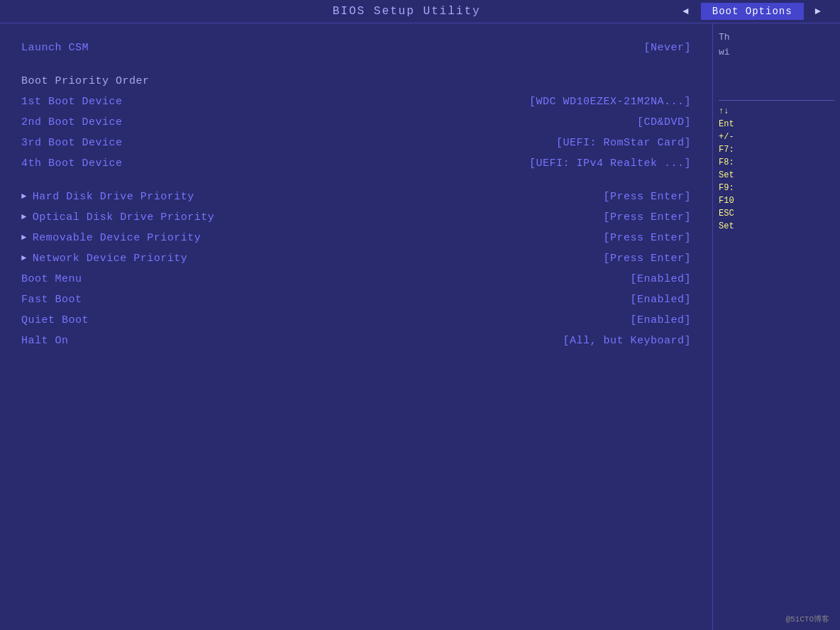 This screenshot has height=630, width=840. I want to click on fast-boot-row: Fast Boot [Enabled], so click(356, 299).